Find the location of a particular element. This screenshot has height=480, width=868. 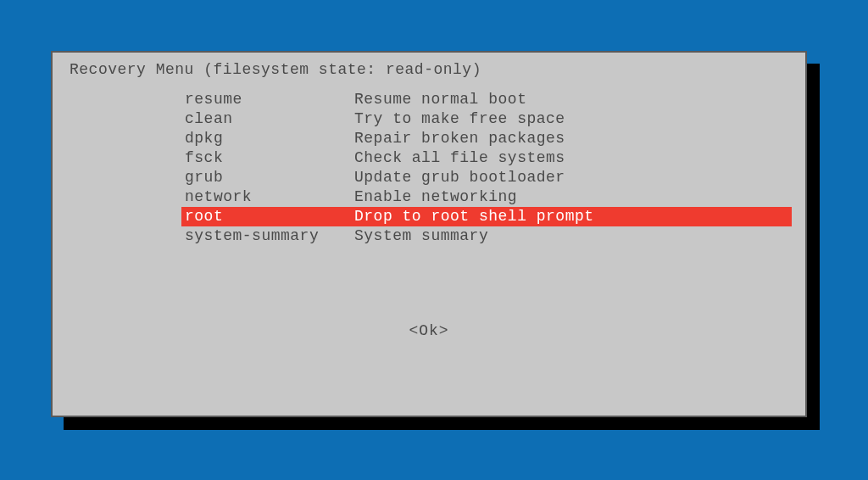

menu-item-key: grub is located at coordinates (270, 178).